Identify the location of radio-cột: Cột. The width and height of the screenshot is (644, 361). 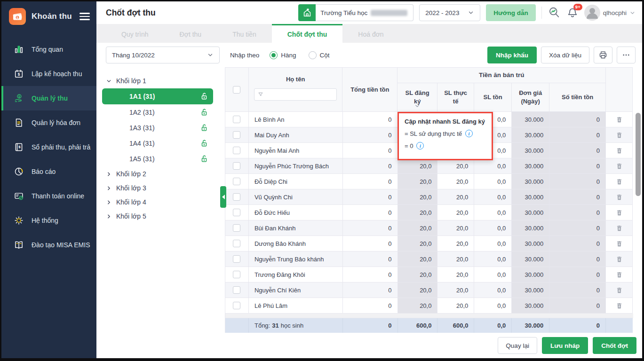
(319, 55).